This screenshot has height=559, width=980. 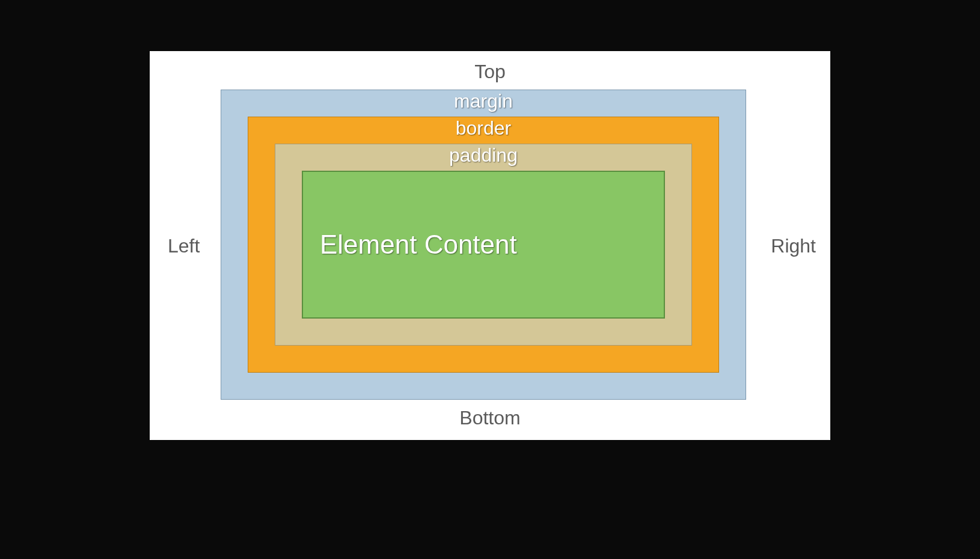 What do you see at coordinates (184, 245) in the screenshot?
I see `edge-label-left: Left` at bounding box center [184, 245].